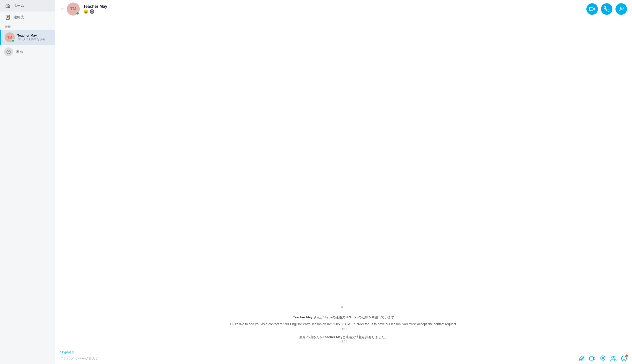 The image size is (632, 364). Describe the element at coordinates (344, 330) in the screenshot. I see `system-messages: Teacher May さんがSkypeの連絡先リストへの追加を希望しています …` at that location.